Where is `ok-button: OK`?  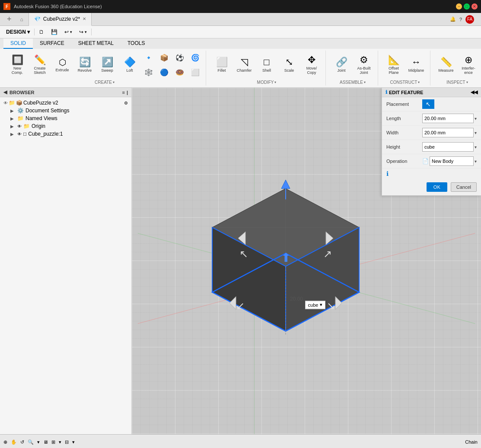
ok-button: OK is located at coordinates (437, 187).